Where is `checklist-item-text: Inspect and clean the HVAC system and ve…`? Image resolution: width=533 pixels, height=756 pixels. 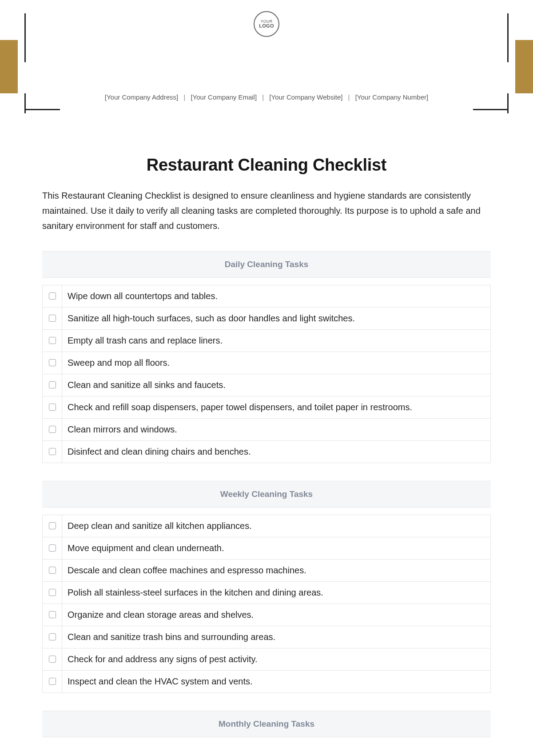
checklist-item-text: Inspect and clean the HVAC system and ve… is located at coordinates (276, 682).